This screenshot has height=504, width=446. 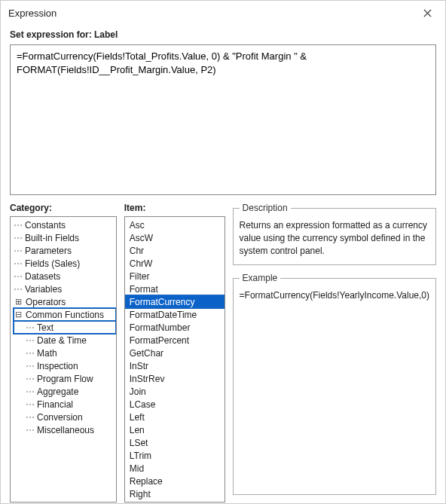 I want to click on tree-item-variables: ⋯Variables, so click(x=65, y=289).